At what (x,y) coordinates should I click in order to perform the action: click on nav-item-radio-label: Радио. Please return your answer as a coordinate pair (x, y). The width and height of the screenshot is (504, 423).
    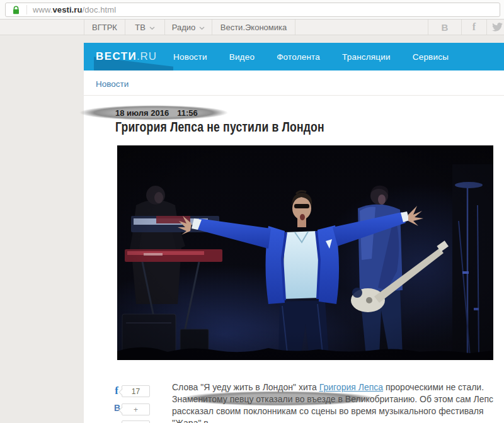
    Looking at the image, I should click on (184, 28).